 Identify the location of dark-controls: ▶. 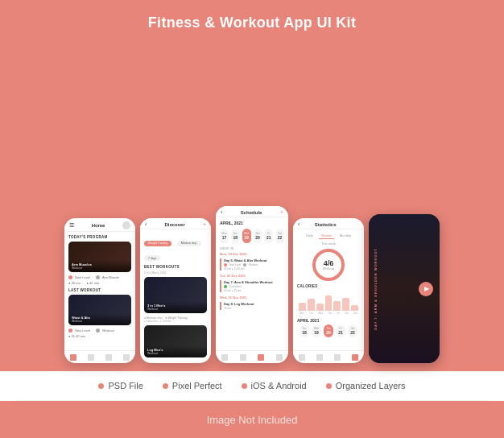
(426, 289).